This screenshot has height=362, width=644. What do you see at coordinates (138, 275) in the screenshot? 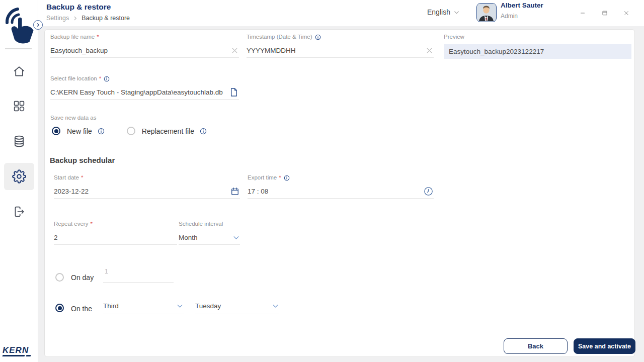
I see `on-day-value-input: 1` at bounding box center [138, 275].